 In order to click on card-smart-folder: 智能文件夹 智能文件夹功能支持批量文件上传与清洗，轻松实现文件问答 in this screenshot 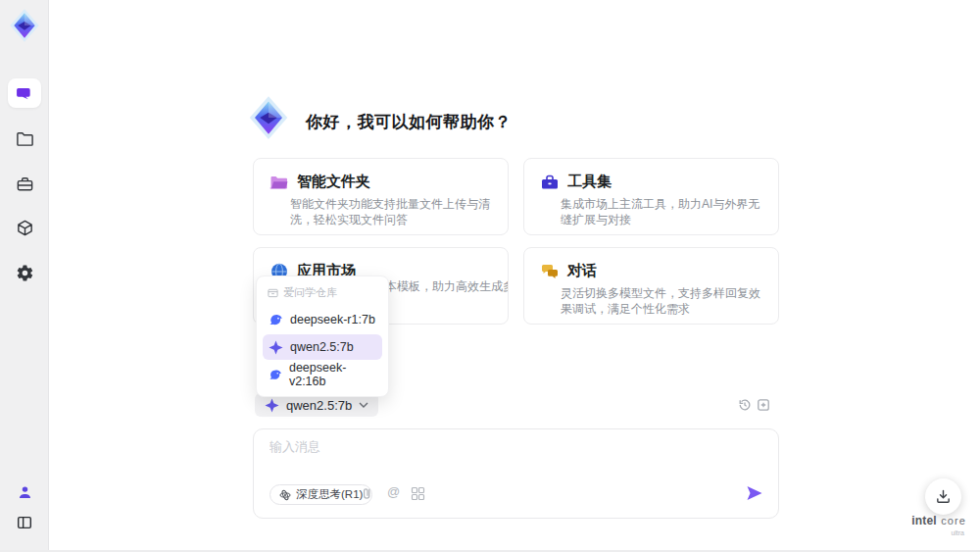, I will do `click(380, 196)`.